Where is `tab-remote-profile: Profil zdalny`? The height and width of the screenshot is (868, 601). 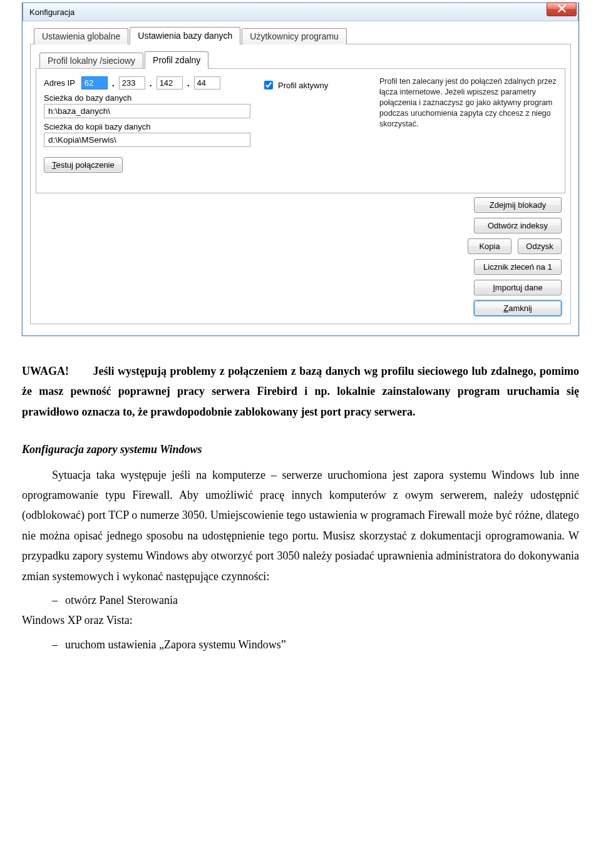 tab-remote-profile: Profil zdalny is located at coordinates (177, 60).